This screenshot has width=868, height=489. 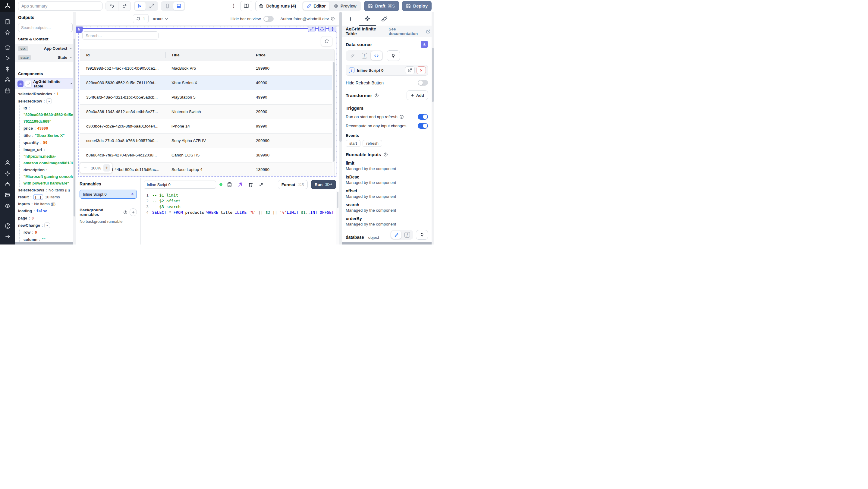 What do you see at coordinates (208, 102) in the screenshot?
I see `app-canvas: a Id Title Price` at bounding box center [208, 102].